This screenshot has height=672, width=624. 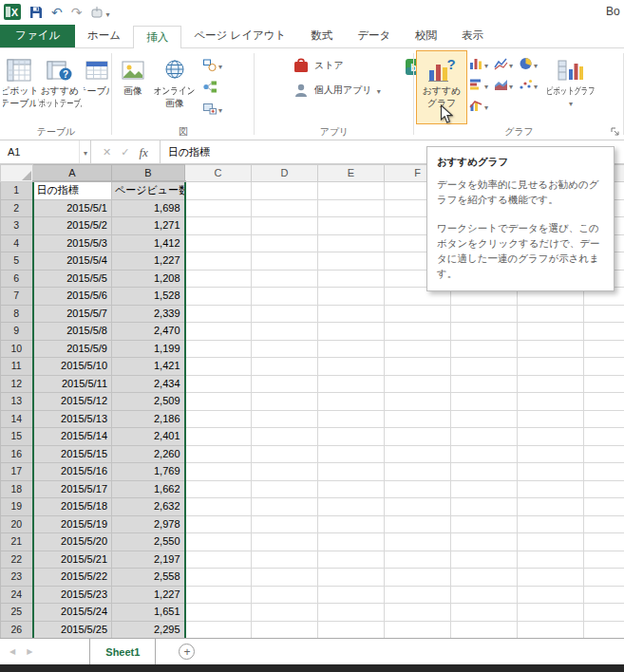 What do you see at coordinates (72, 332) in the screenshot?
I see `cell-A9: 2015/5/8` at bounding box center [72, 332].